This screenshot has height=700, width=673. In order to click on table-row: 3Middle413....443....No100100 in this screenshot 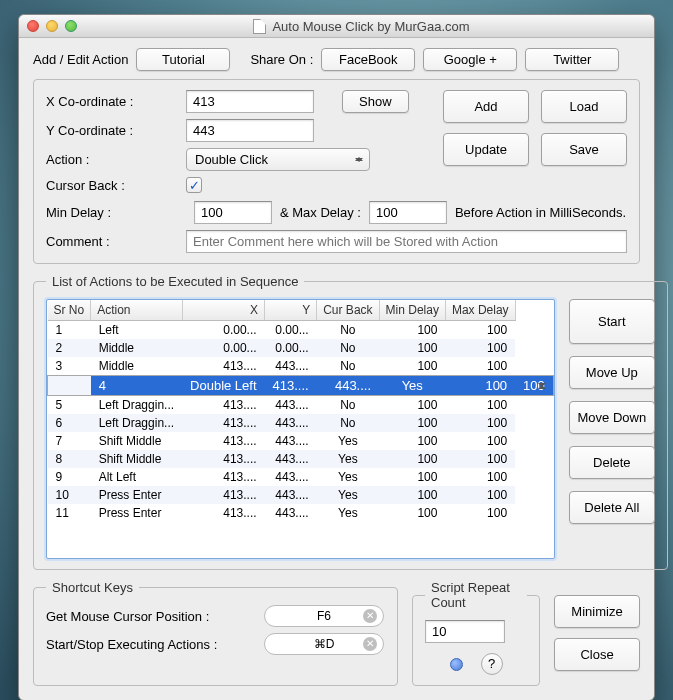, I will do `click(301, 366)`.